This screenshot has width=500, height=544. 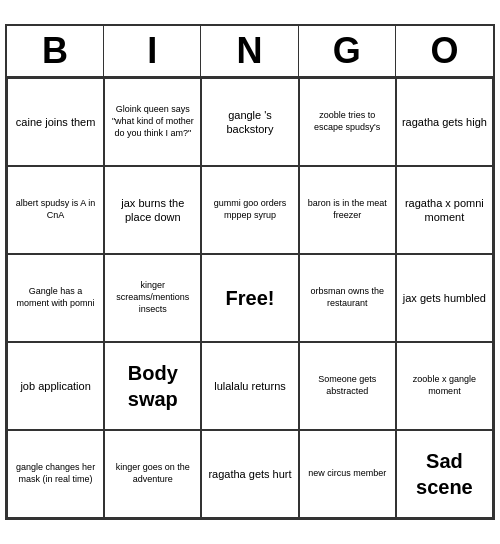 I want to click on bingo-cell-13: orbsman owns the restaurant, so click(x=348, y=298).